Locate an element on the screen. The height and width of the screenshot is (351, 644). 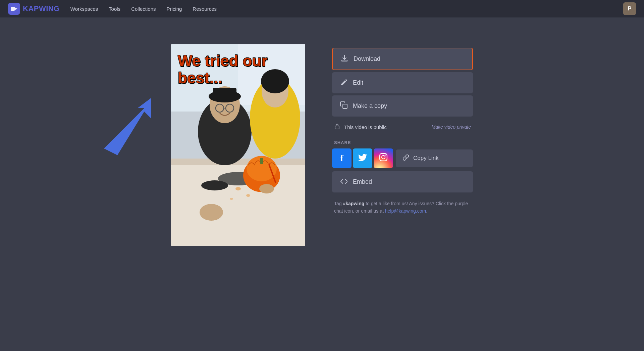
image-panel: We tried our best... is located at coordinates (238, 145).